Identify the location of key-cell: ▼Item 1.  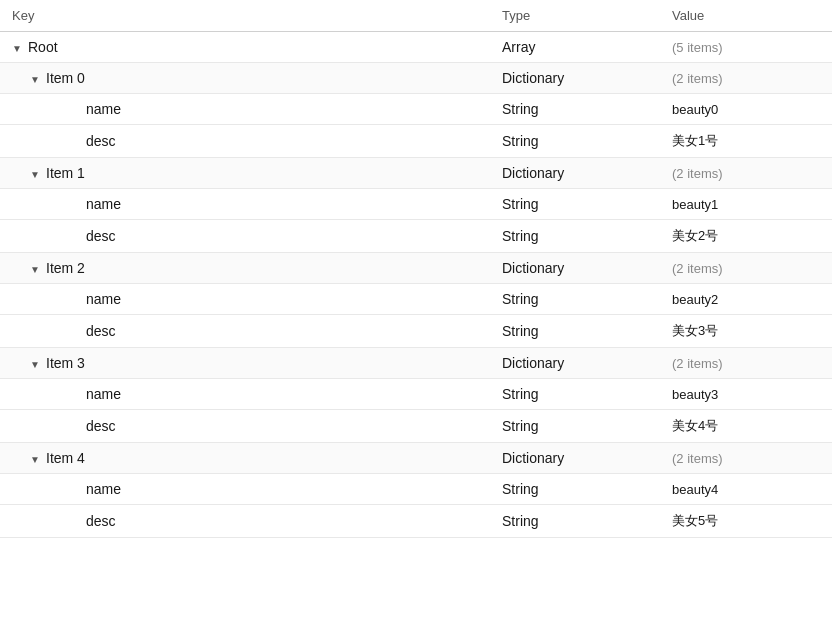
(245, 174).